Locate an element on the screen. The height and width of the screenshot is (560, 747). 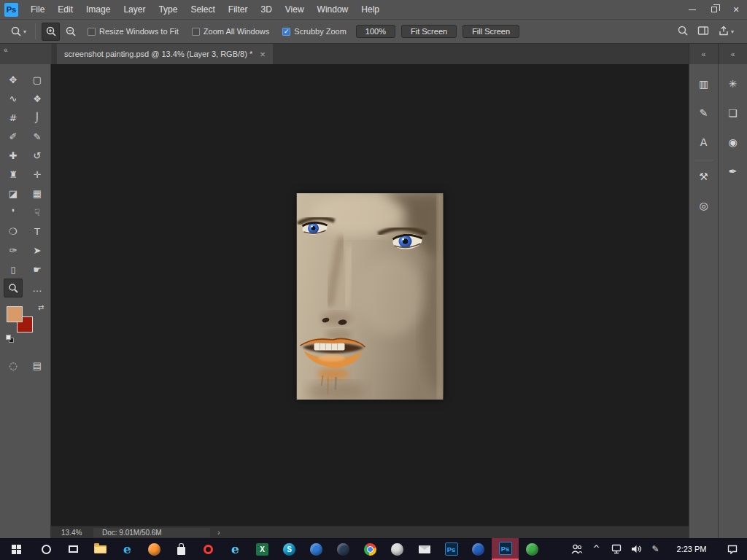
zoom-tool-preset: ▾ is located at coordinates (18, 31).